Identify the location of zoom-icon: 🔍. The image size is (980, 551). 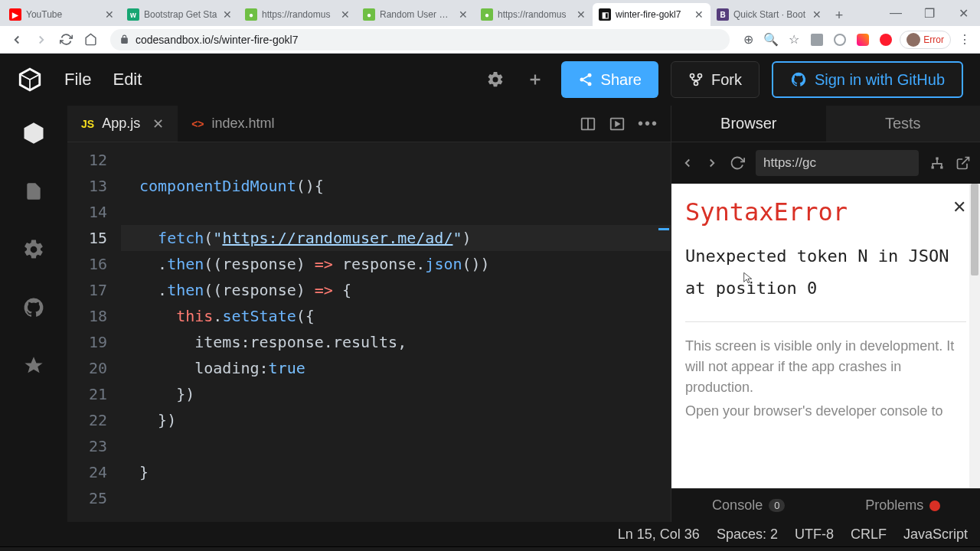
(771, 40).